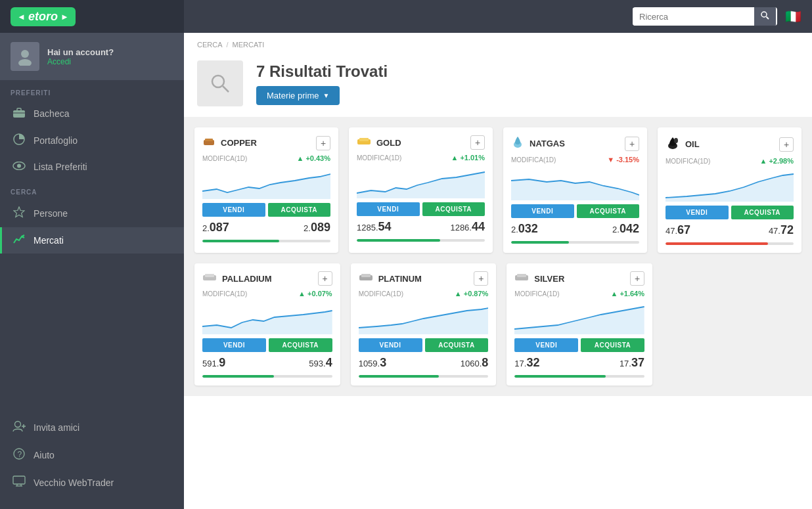 The height and width of the screenshot is (509, 812). What do you see at coordinates (300, 210) in the screenshot?
I see `copper-buy-button: ACQUISTA` at bounding box center [300, 210].